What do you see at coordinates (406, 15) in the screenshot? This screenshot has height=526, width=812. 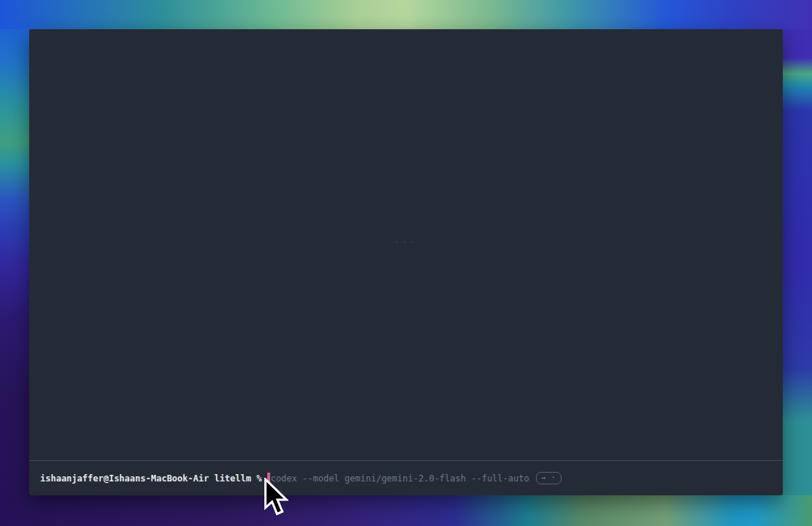 I see `wallpaper-top-strip` at bounding box center [406, 15].